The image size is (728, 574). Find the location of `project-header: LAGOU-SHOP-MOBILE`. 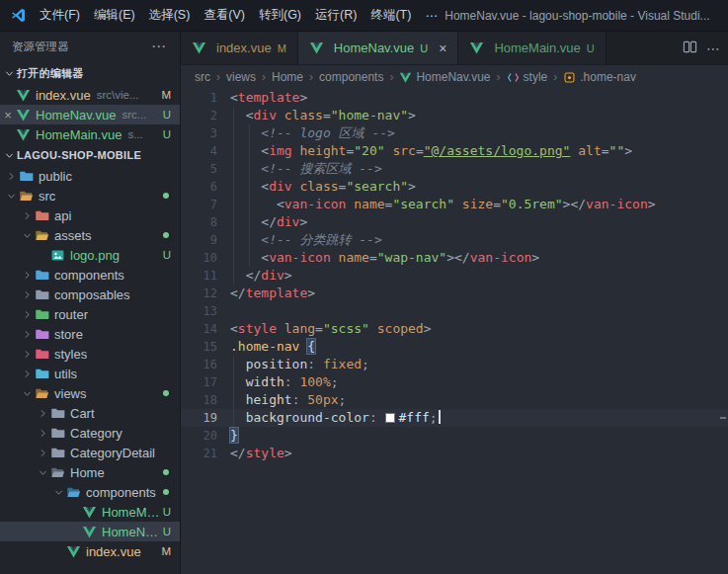

project-header: LAGOU-SHOP-MOBILE is located at coordinates (90, 155).